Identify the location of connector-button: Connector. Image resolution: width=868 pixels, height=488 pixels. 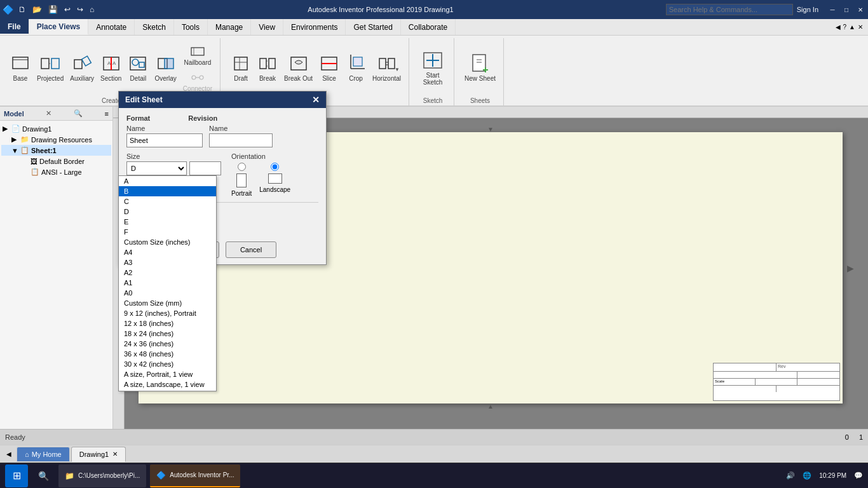
(198, 81).